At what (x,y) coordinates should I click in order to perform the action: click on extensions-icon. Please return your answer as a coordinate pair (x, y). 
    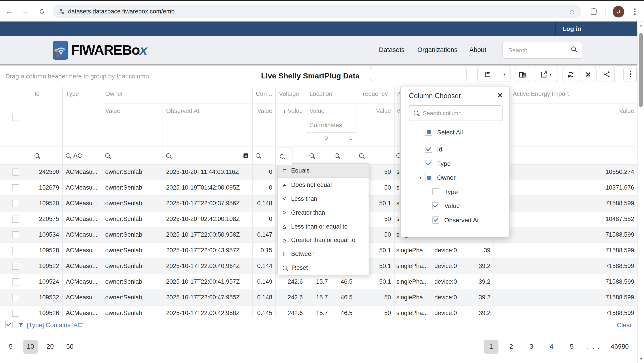
    Looking at the image, I should click on (594, 12).